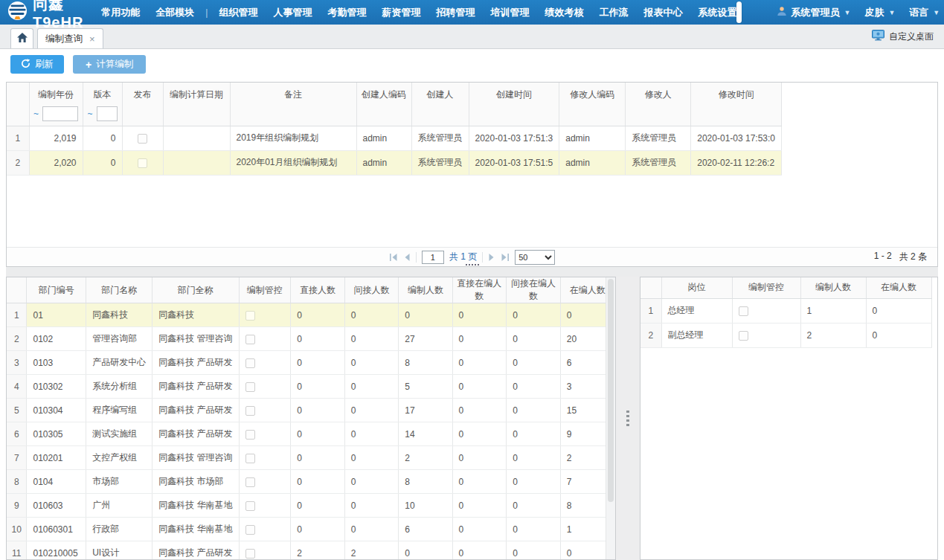 The image size is (944, 560). Describe the element at coordinates (611, 390) in the screenshot. I see `scrollbar-thumb` at that location.